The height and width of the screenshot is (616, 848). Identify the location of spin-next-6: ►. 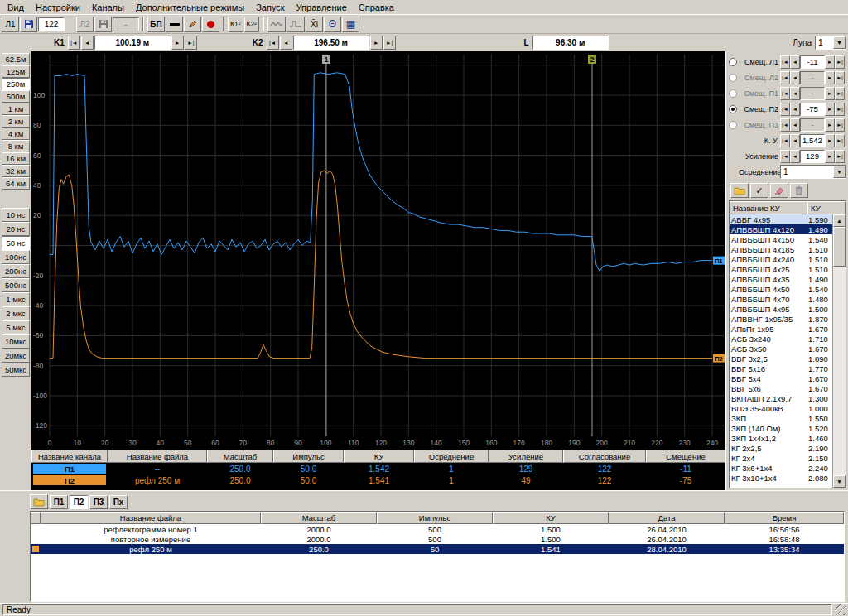
(830, 156).